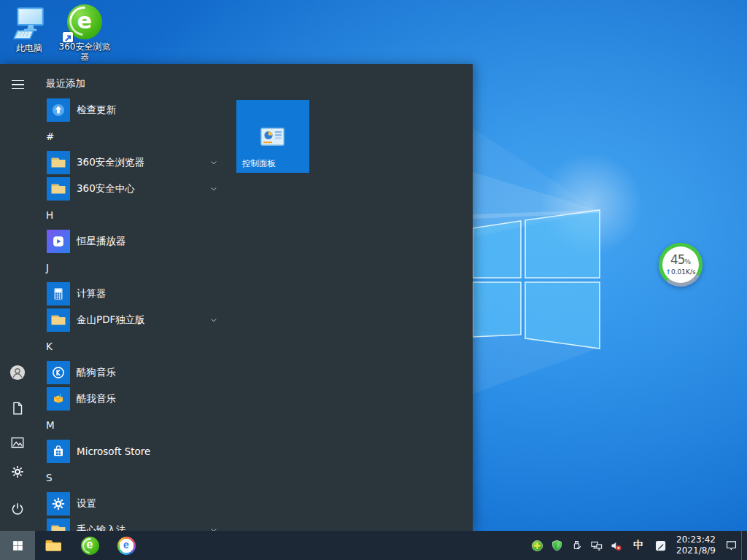 This screenshot has height=560, width=747. Describe the element at coordinates (597, 545) in the screenshot. I see `tray-network` at that location.